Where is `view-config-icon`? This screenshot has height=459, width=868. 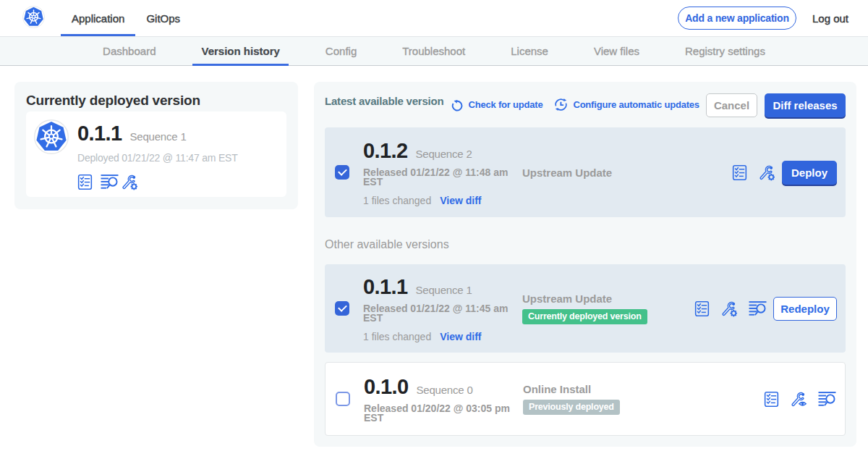 view-config-icon is located at coordinates (799, 399).